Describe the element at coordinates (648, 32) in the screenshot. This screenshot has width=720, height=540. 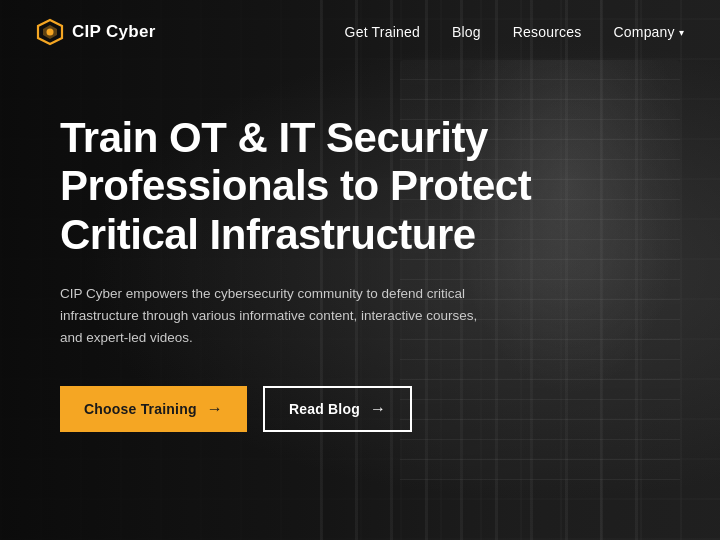
I see `nav-item-company: Company ▾` at that location.